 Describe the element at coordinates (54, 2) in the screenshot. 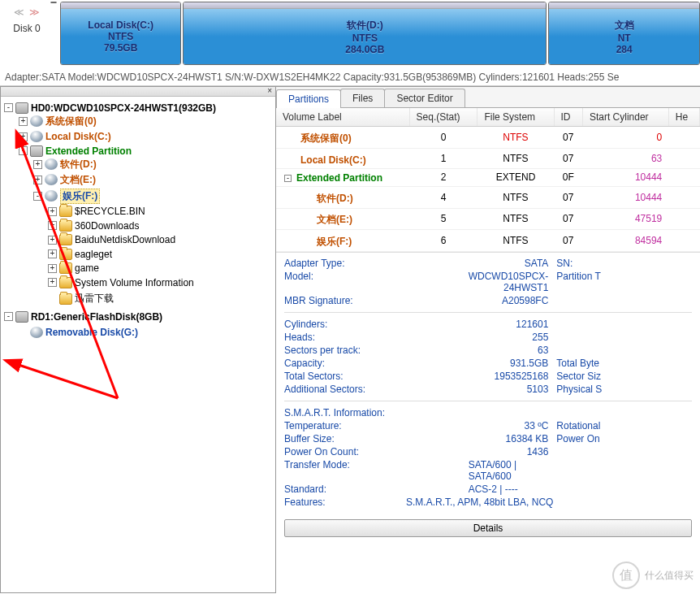

I see `partition-strip` at that location.